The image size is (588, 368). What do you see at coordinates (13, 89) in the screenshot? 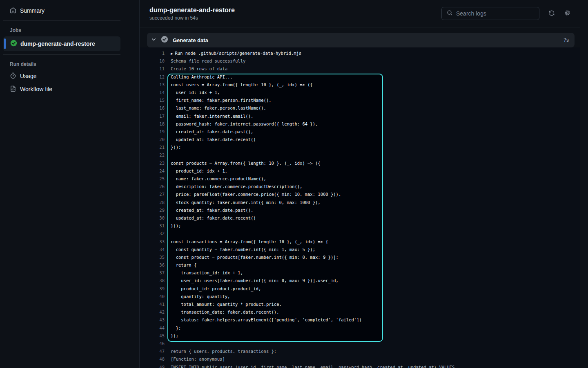
I see `file-code-icon` at bounding box center [13, 89].